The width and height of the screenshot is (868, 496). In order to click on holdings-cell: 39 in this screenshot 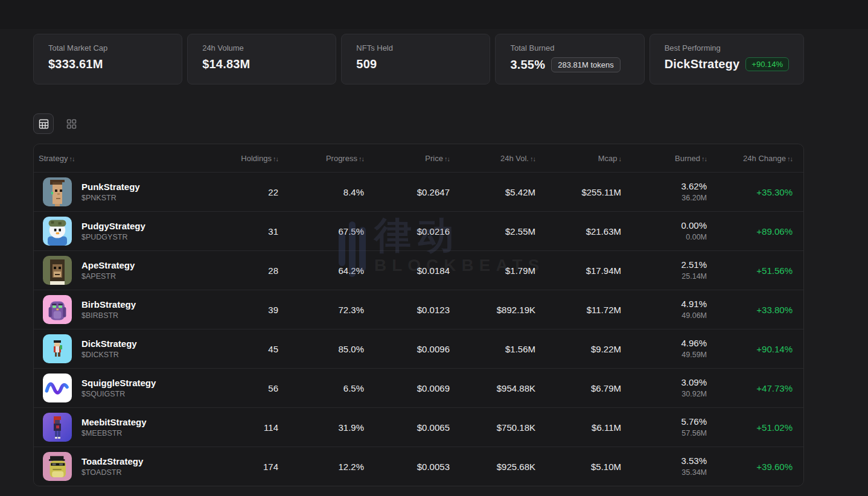, I will do `click(235, 310)`.